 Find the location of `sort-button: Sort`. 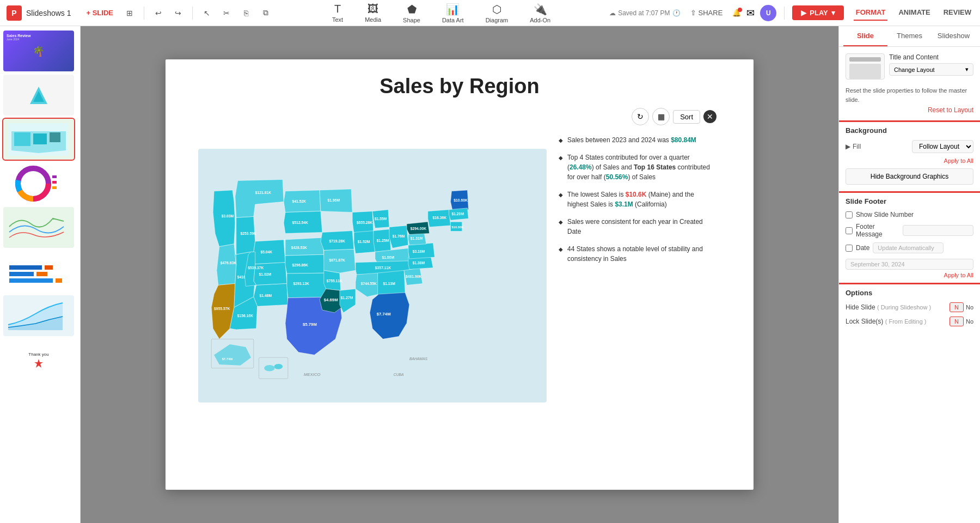

sort-button: Sort is located at coordinates (687, 117).